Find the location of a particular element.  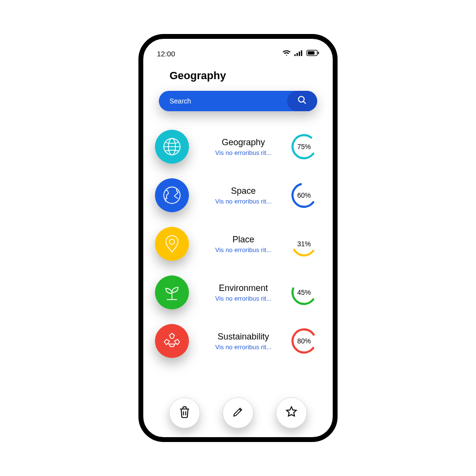

page-title: Geography is located at coordinates (245, 76).